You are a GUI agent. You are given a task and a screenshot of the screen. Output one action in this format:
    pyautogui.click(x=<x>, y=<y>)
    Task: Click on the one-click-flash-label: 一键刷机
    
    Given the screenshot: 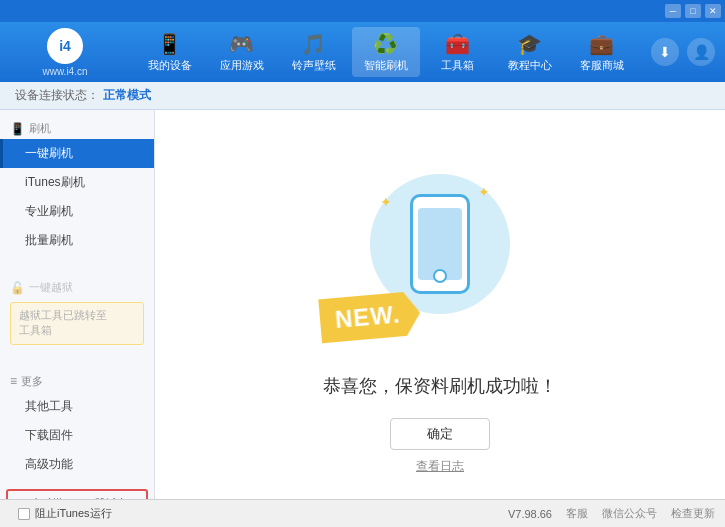 What is the action you would take?
    pyautogui.click(x=49, y=154)
    